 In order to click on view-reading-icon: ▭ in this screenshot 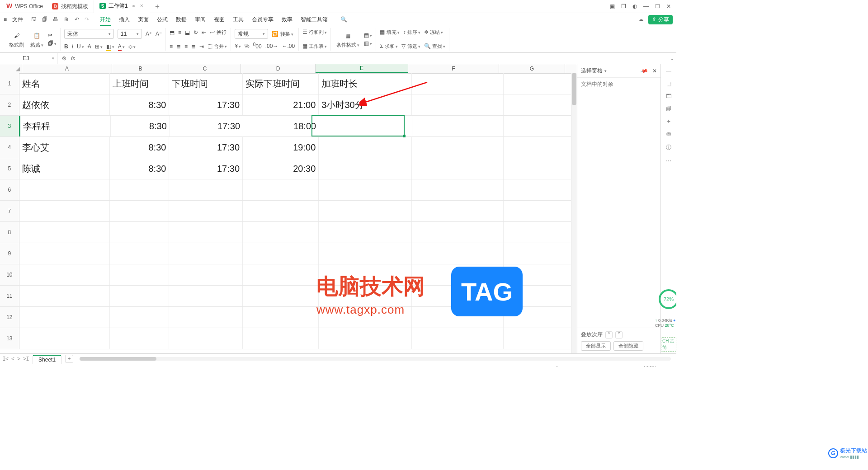, I will do `click(585, 366)`.